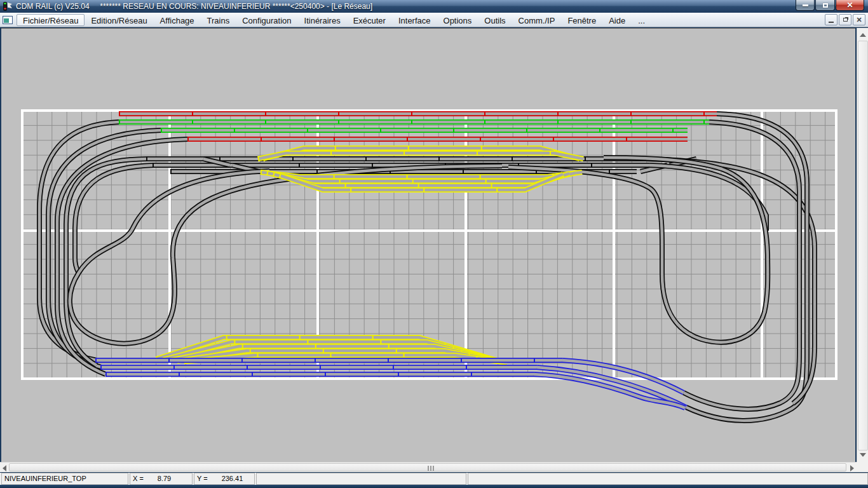  What do you see at coordinates (370, 20) in the screenshot?
I see `menu-item-ex-cuter: Exécuter` at bounding box center [370, 20].